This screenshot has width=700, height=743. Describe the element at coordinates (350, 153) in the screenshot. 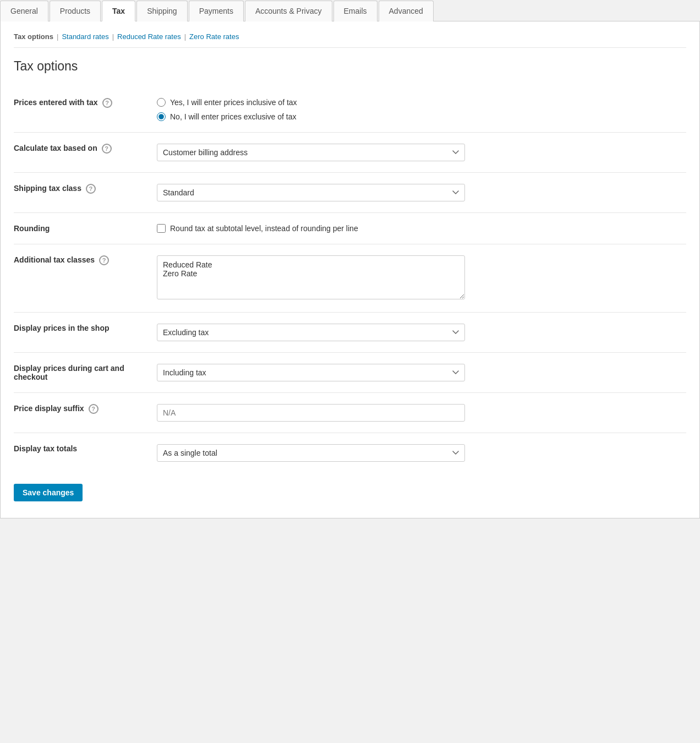

I see `row-calculate-tax-based-on: Calculate tax based on ? Customer billin…` at that location.